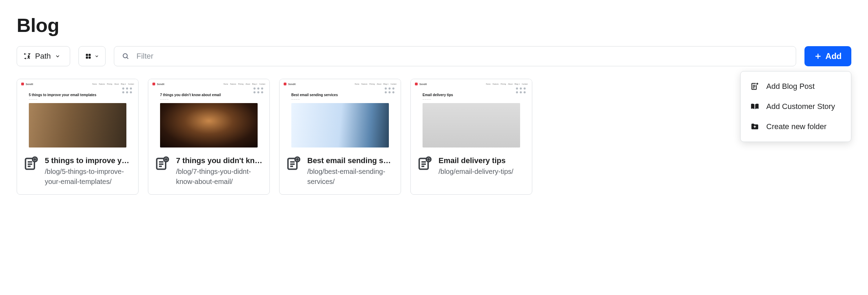  I want to click on card-title: 7 things you didn't know ..., so click(219, 161).